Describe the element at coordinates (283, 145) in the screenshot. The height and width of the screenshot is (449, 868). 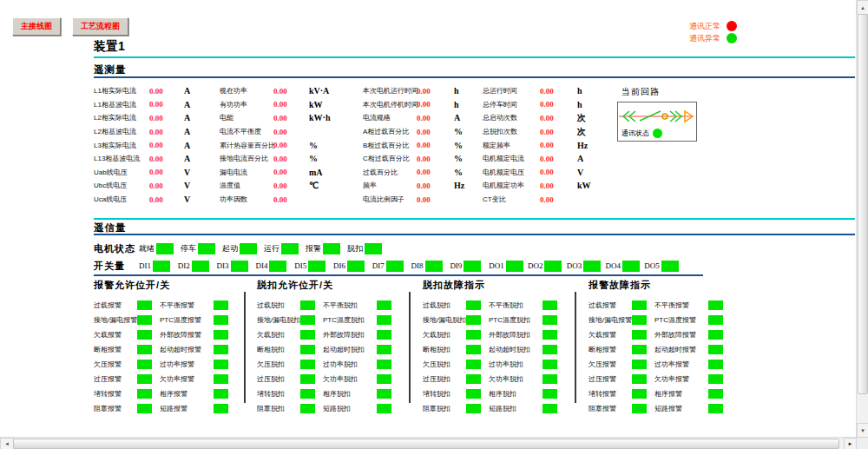
I see `telemetry-group: 视在功率0.00kV·A有功功率0.00kW电能0.00kW·h电流不平衡度0.…` at that location.